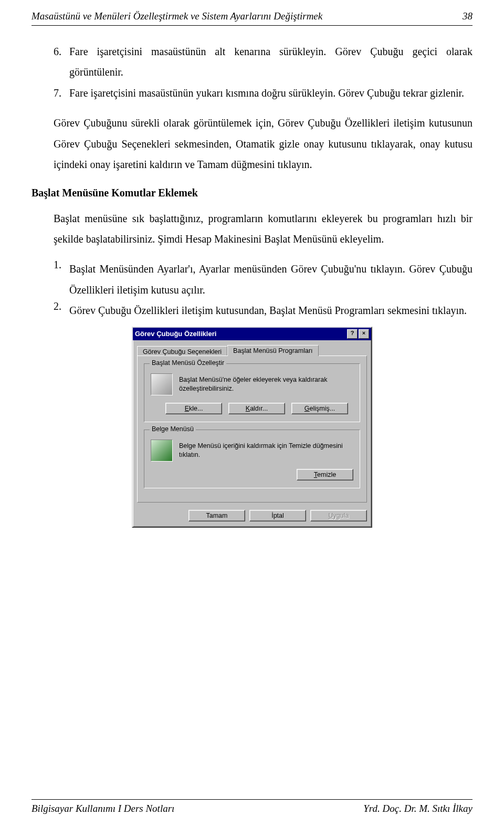  What do you see at coordinates (271, 93) in the screenshot?
I see `step-7-text: Fare işaretçisini masaüstünün yukarı kıs…` at bounding box center [271, 93].